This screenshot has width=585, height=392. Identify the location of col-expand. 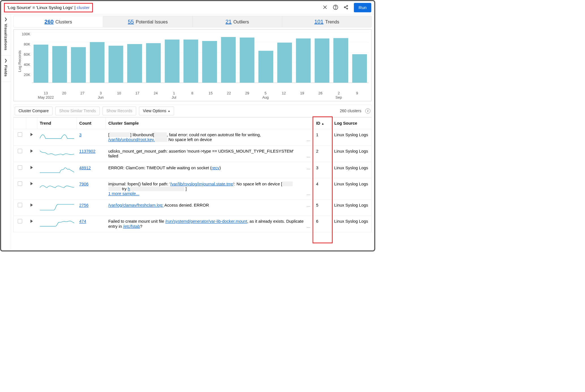
(32, 123).